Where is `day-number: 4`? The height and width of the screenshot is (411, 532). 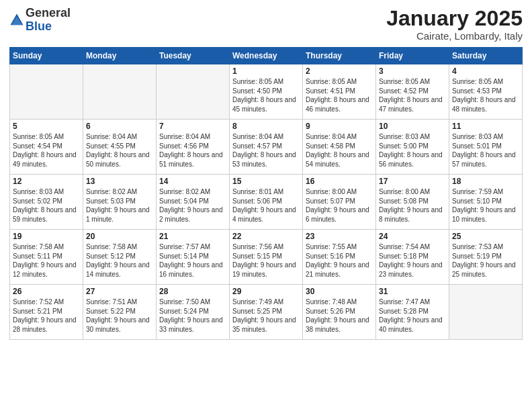
day-number: 4 is located at coordinates (486, 71).